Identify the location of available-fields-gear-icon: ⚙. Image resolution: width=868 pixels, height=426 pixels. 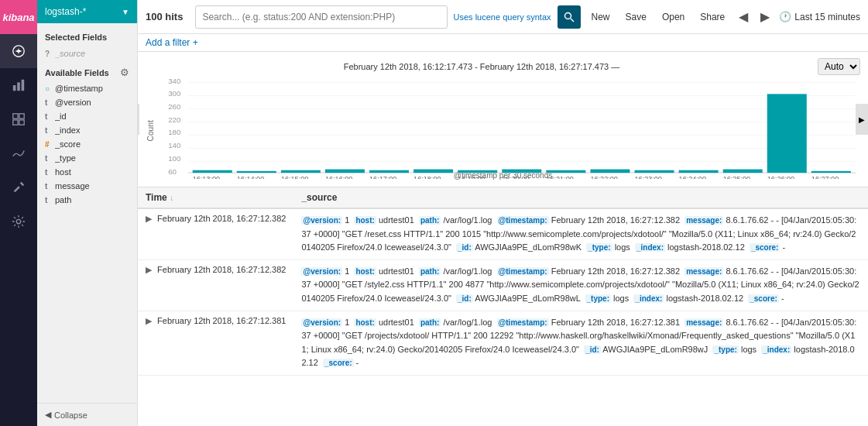
(125, 73).